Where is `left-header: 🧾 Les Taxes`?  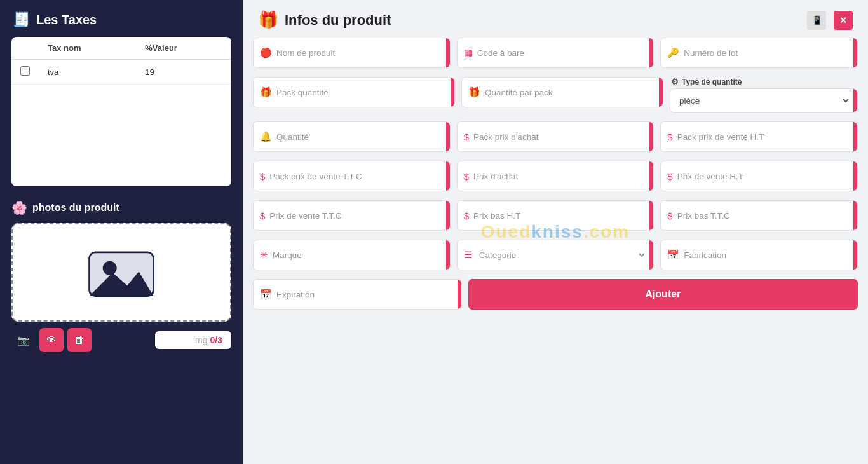
left-header: 🧾 Les Taxes is located at coordinates (121, 18).